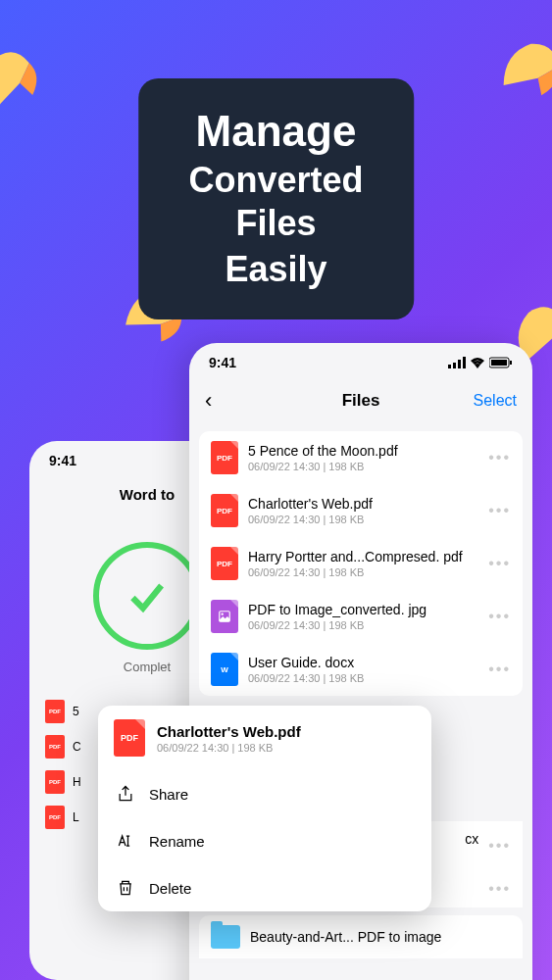 Image resolution: width=552 pixels, height=980 pixels. Describe the element at coordinates (363, 451) in the screenshot. I see `file-name: 5 Pence of the Moon.pdf` at that location.